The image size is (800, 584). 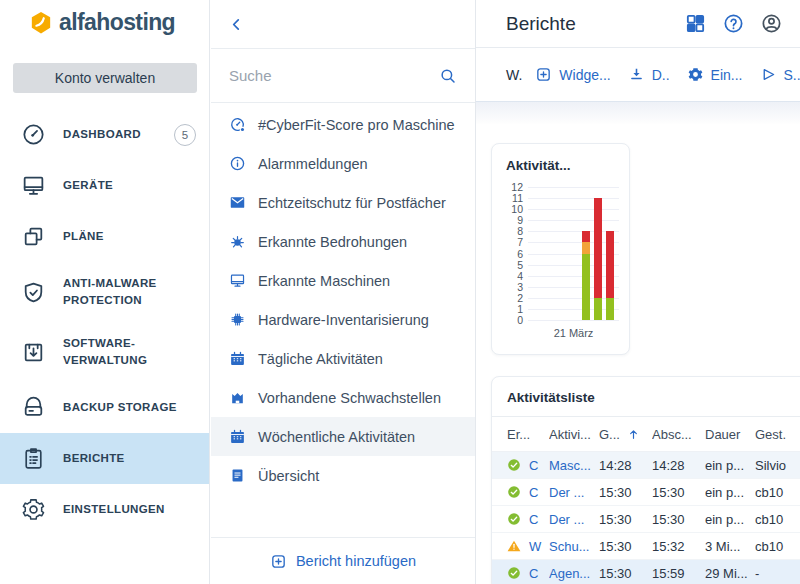 I want to click on report-item-label: Alarmmeldungen, so click(x=313, y=164).